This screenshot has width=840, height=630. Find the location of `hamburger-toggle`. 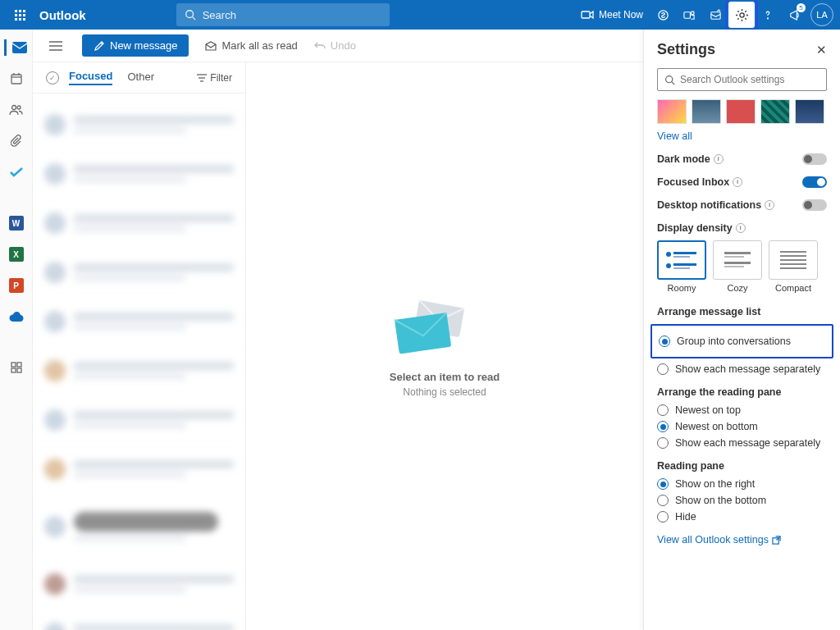

hamburger-toggle is located at coordinates (56, 46).